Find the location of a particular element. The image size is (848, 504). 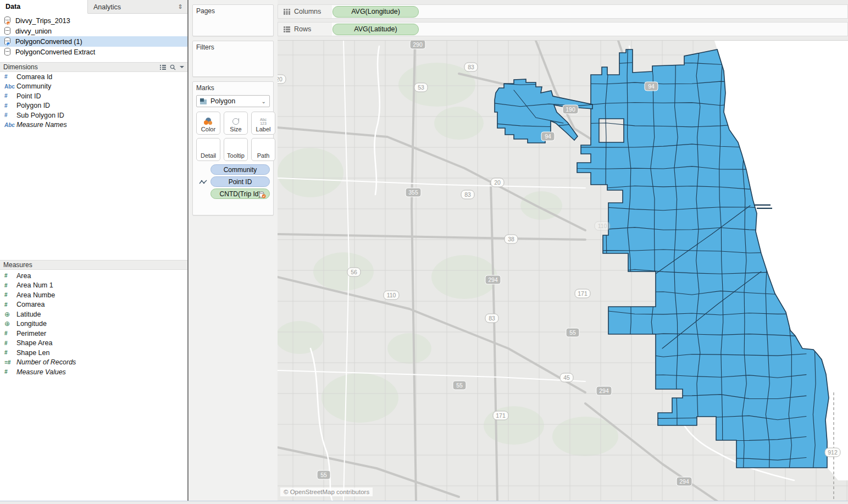

highway-shield-53: 53 is located at coordinates (421, 87).